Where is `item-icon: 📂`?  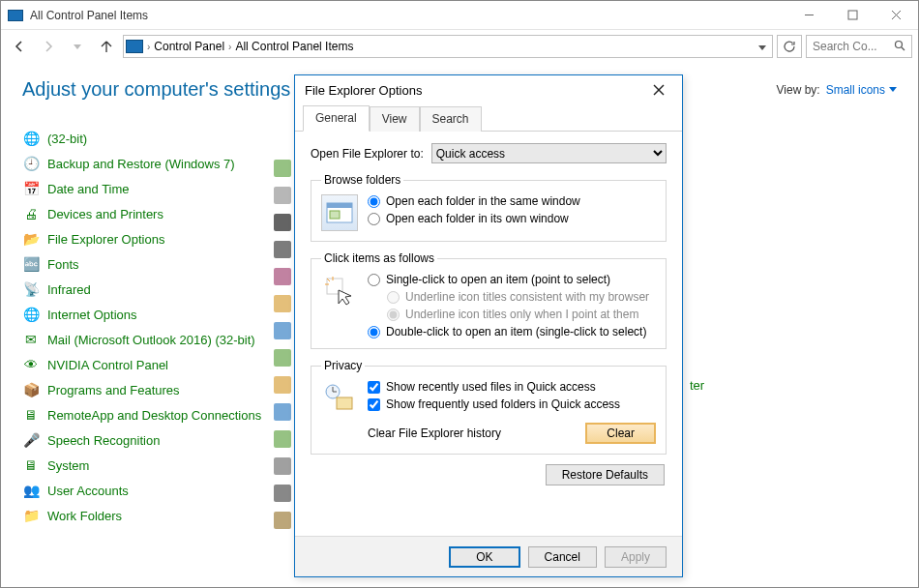
item-icon: 📂 is located at coordinates (31, 239).